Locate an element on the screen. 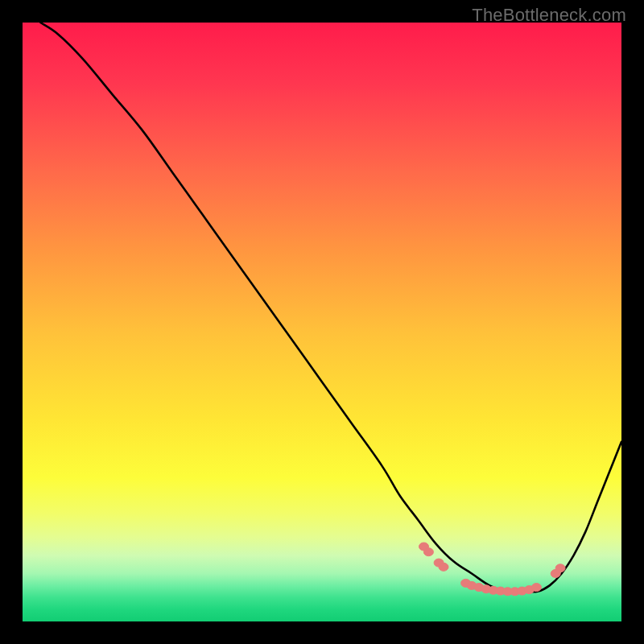 This screenshot has width=644, height=644. watermark-text: TheBottleneck.com is located at coordinates (549, 15).